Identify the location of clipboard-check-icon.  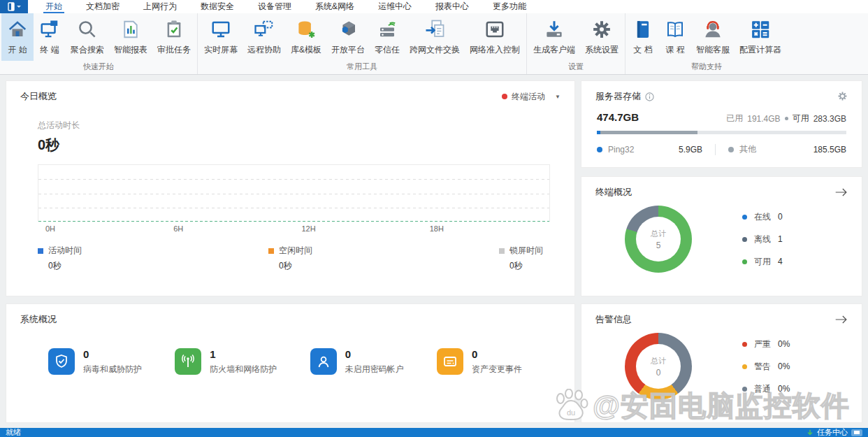
(174, 29).